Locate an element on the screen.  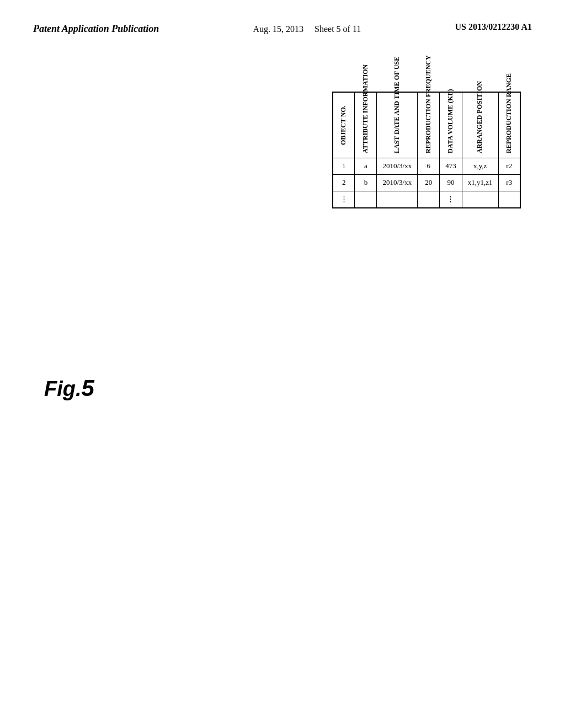
publication-label: Patent Application Publication is located at coordinates (96, 29).